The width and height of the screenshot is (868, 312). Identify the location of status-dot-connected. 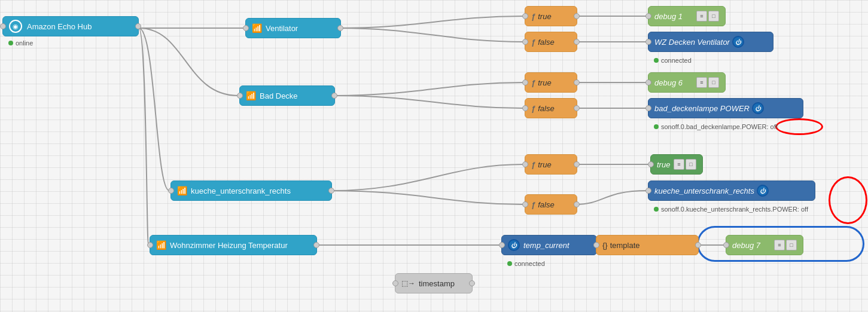
(656, 60).